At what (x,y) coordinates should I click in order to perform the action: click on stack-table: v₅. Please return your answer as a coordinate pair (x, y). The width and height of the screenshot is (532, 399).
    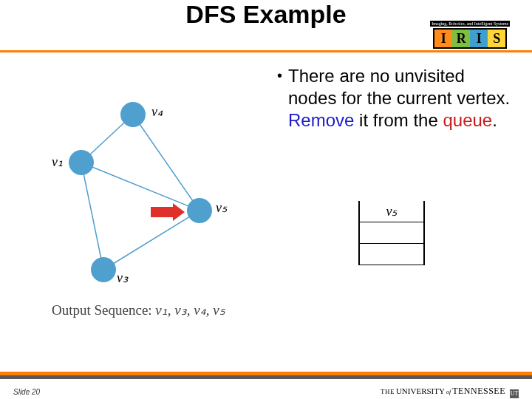
    Looking at the image, I should click on (392, 233).